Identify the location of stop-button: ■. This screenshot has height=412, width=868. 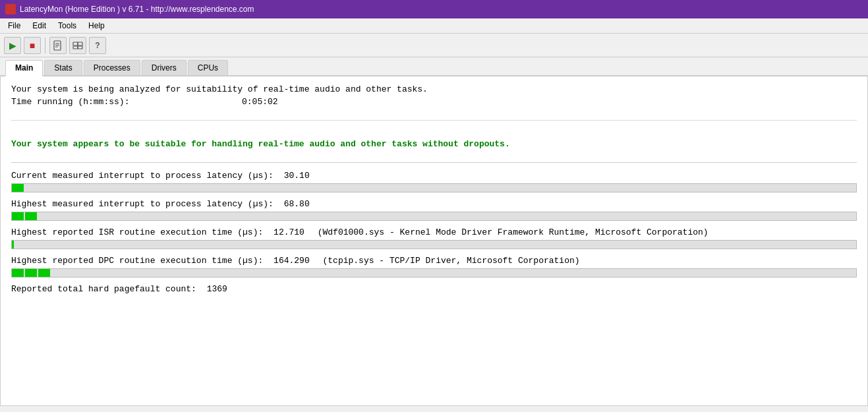
(32, 45).